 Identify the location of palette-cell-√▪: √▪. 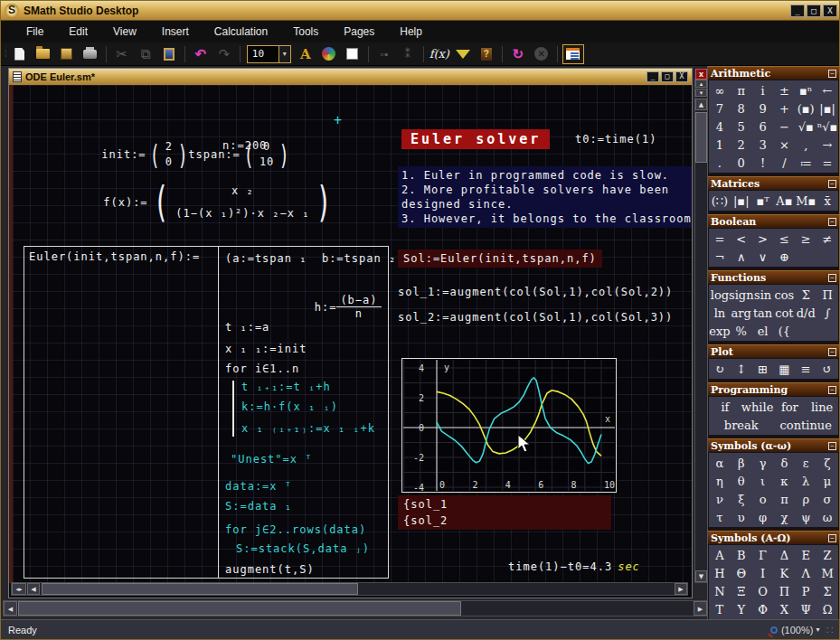
(806, 127).